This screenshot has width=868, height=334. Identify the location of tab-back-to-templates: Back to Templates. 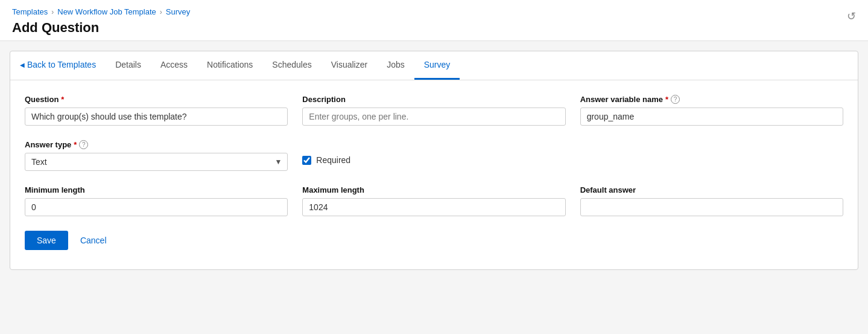
(63, 65).